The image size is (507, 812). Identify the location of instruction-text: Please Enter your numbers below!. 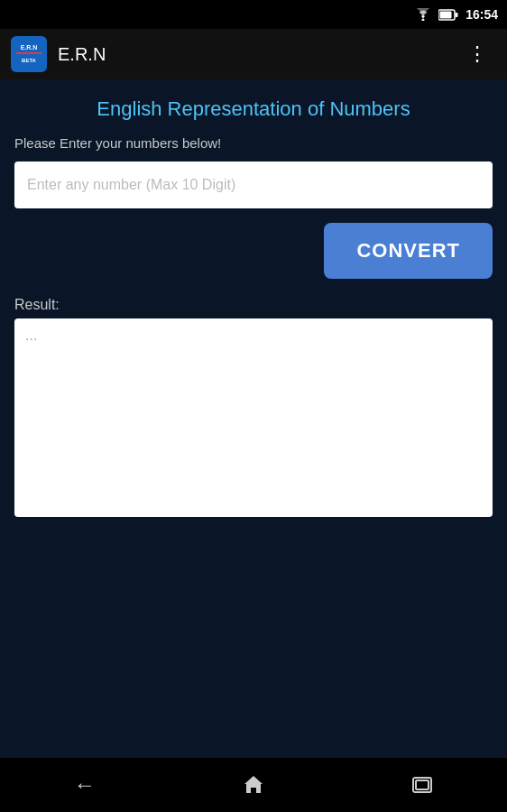
(254, 143).